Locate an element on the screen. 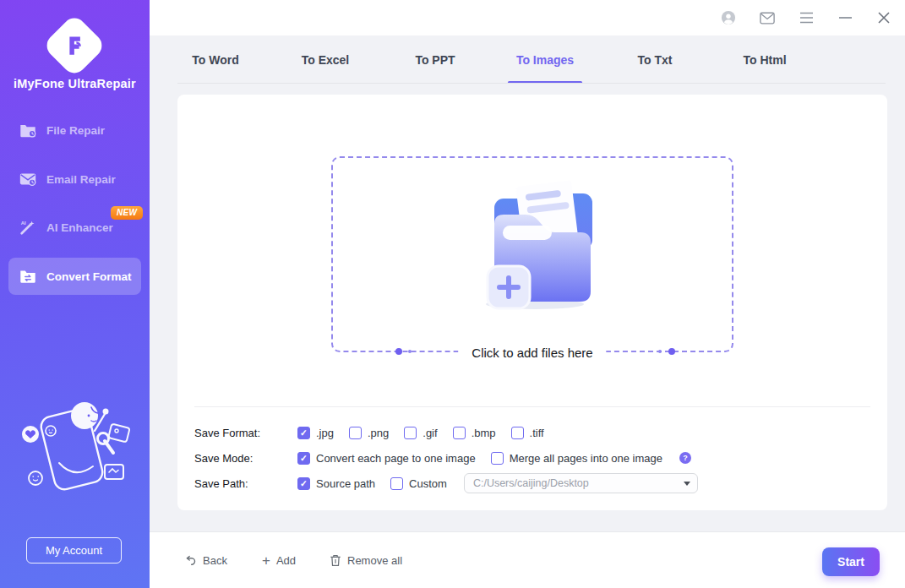 This screenshot has height=588, width=905. sidebar-item-label: File Repair is located at coordinates (76, 130).